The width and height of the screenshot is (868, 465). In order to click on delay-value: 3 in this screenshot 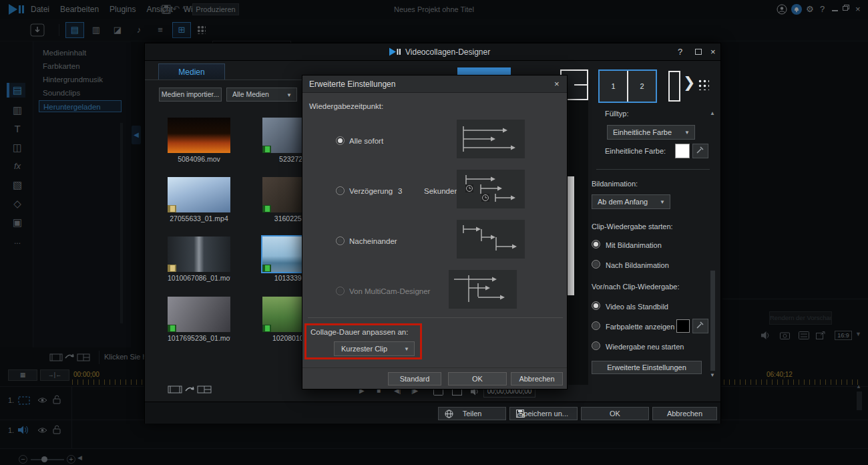, I will do `click(400, 191)`.